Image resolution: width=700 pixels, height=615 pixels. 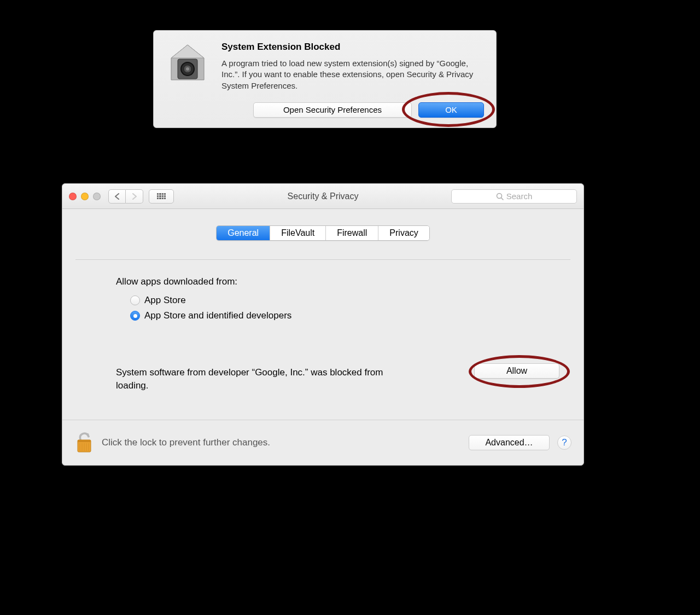 What do you see at coordinates (514, 196) in the screenshot?
I see `search-input: Search` at bounding box center [514, 196].